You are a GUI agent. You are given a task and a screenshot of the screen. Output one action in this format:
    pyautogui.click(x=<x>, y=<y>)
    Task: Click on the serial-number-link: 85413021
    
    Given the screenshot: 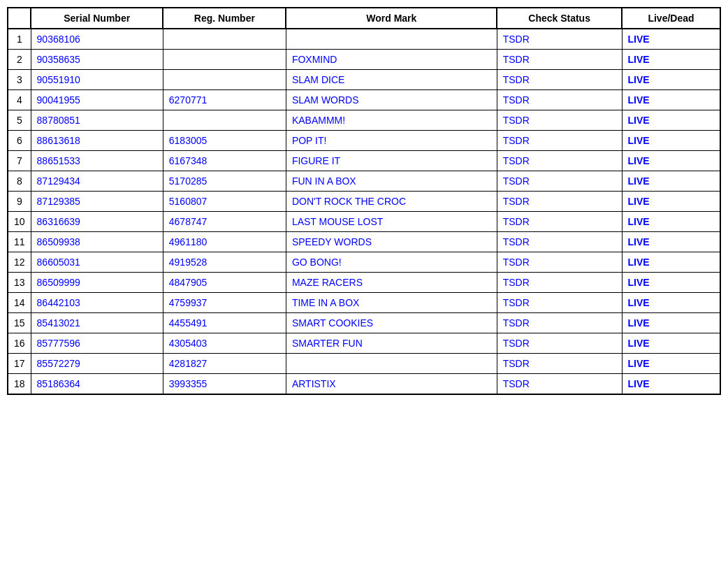 What is the action you would take?
    pyautogui.click(x=59, y=323)
    